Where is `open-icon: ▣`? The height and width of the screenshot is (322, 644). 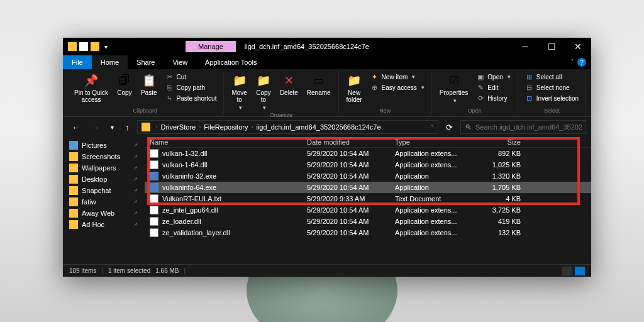 open-icon: ▣ is located at coordinates (480, 77).